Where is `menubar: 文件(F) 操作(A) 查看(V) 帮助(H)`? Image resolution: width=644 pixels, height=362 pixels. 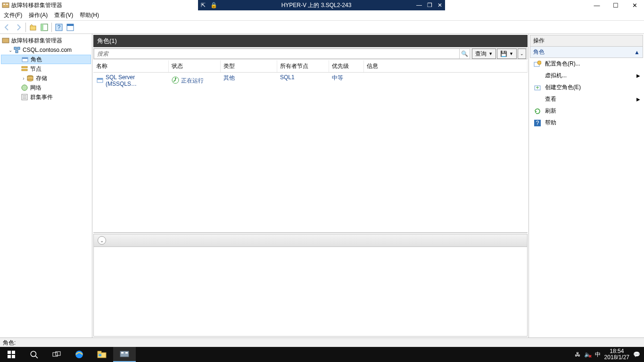
menubar: 文件(F) 操作(A) 查看(V) 帮助(H) is located at coordinates (322, 16).